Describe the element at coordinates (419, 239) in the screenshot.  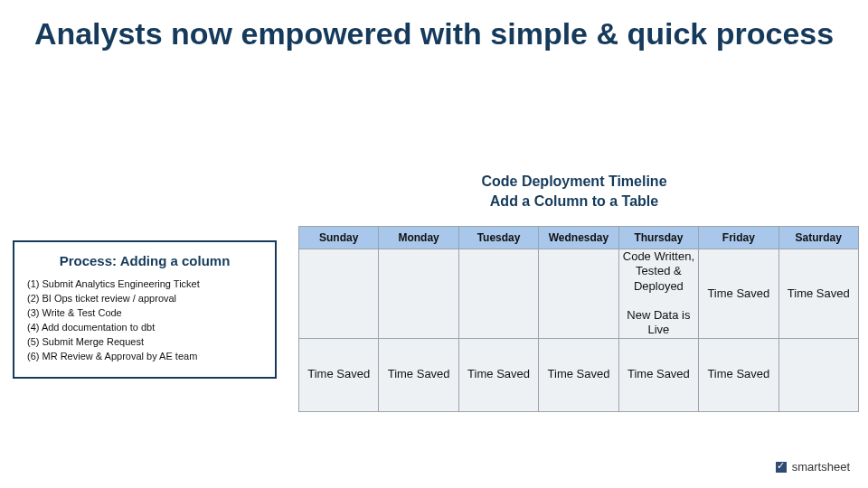
I see `day-header: Monday` at that location.